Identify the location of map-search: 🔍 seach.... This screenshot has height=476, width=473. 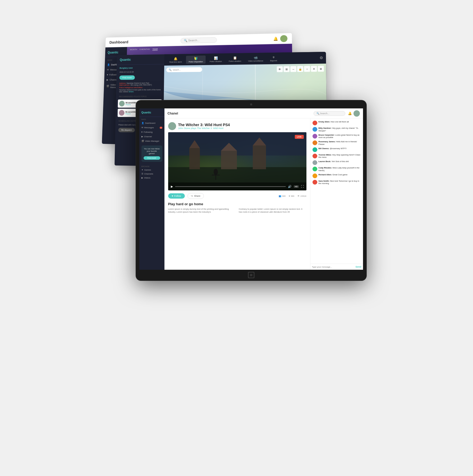
(184, 70).